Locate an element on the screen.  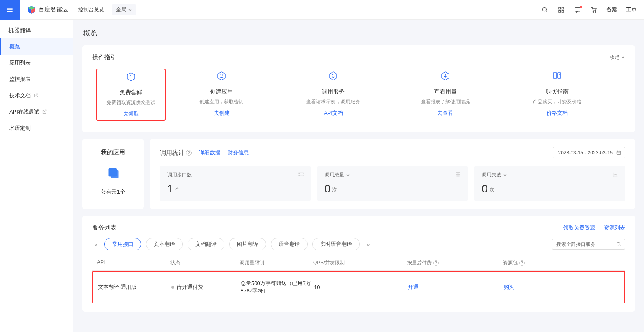
sidebar-item-label: 监控报表 is located at coordinates (20, 79).